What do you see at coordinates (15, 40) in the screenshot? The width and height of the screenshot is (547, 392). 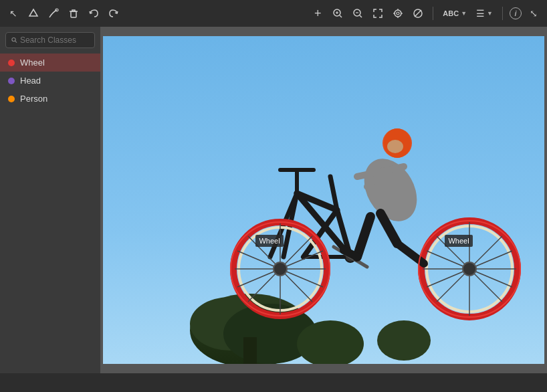 I see `search-icon` at bounding box center [15, 40].